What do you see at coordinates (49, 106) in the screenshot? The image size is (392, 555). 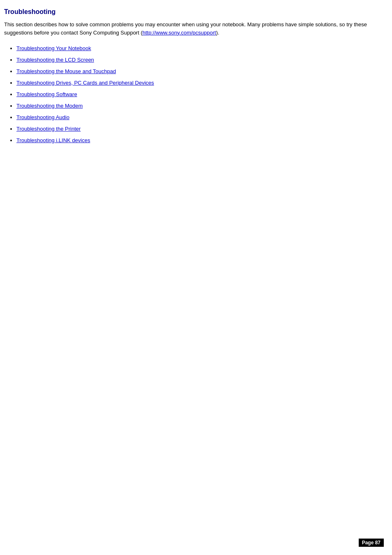 I see `link-modem: Troubleshooting the Modem` at bounding box center [49, 106].